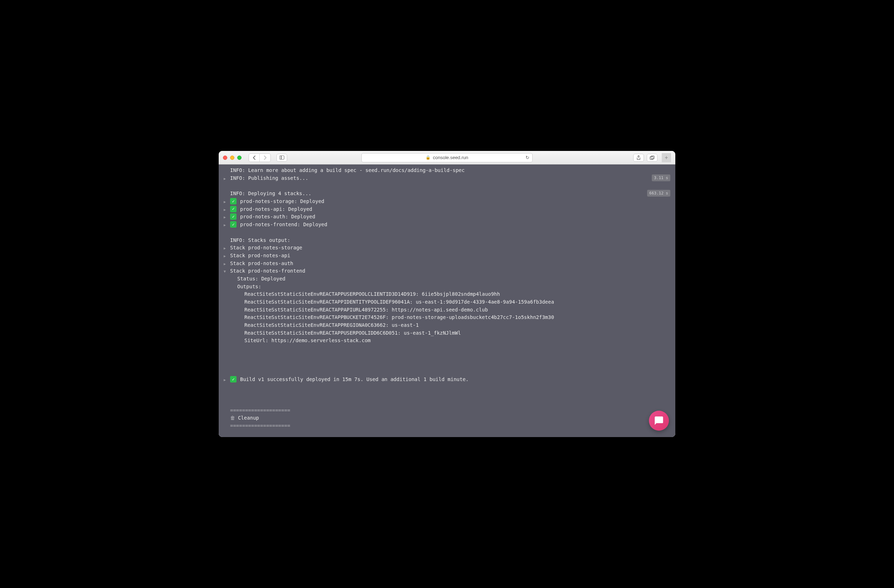 The width and height of the screenshot is (894, 588). Describe the element at coordinates (447, 178) in the screenshot. I see `log-line-collapsible: ▶ INFO: Publishing assets... 3.11 s` at that location.